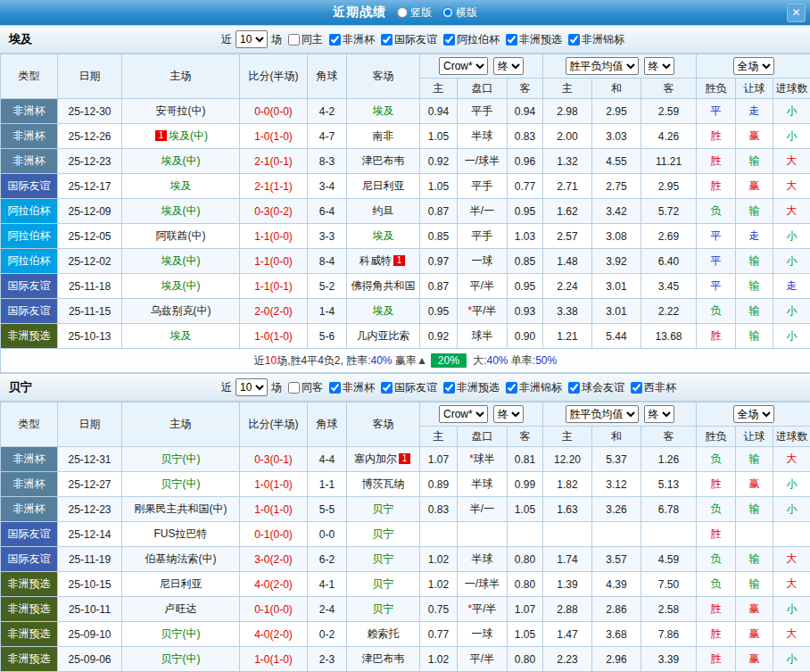  Describe the element at coordinates (90, 635) in the screenshot. I see `match-date: 25-09-10` at that location.